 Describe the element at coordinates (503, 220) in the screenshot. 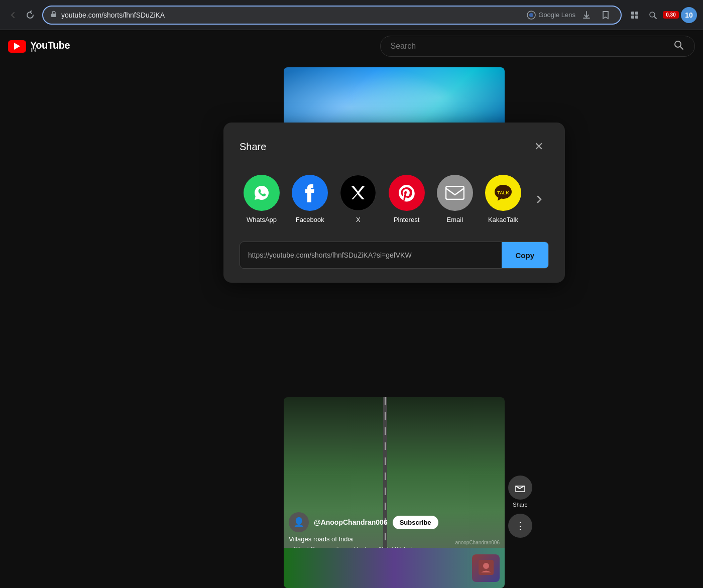

I see `kakaotalk-label: KakaoTalk` at that location.